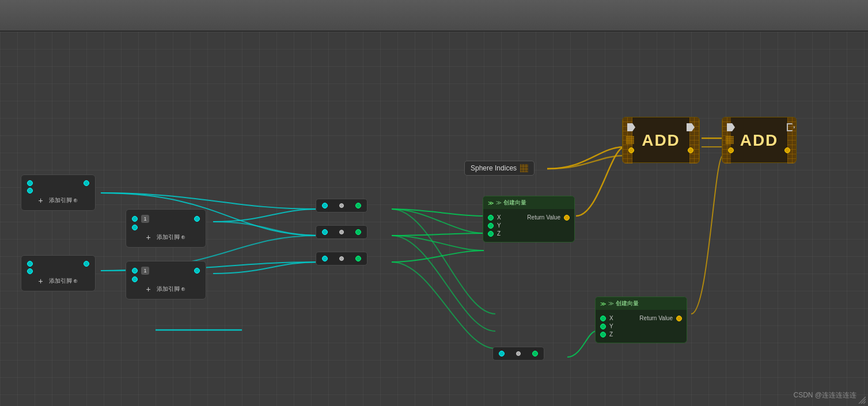 Image resolution: width=868 pixels, height=406 pixels. Describe the element at coordinates (641, 320) in the screenshot. I see `vector-node-2: ≫ ≫ 创建向量 X Return Value Y Z` at that location.